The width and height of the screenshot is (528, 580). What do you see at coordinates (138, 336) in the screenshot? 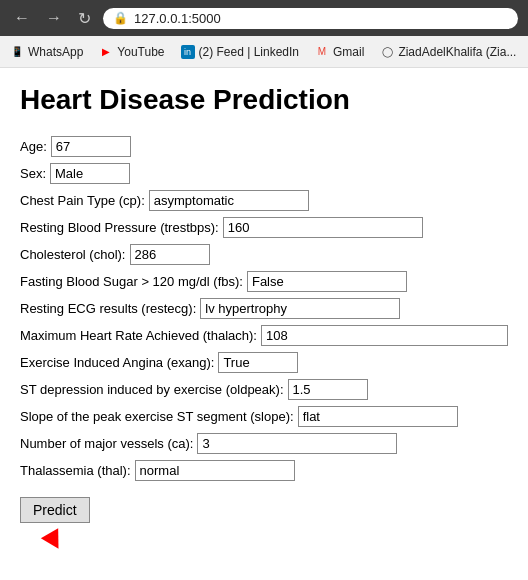
I see `thalach-label: Maximum Heart Rate Achieved (thalach):` at bounding box center [138, 336].